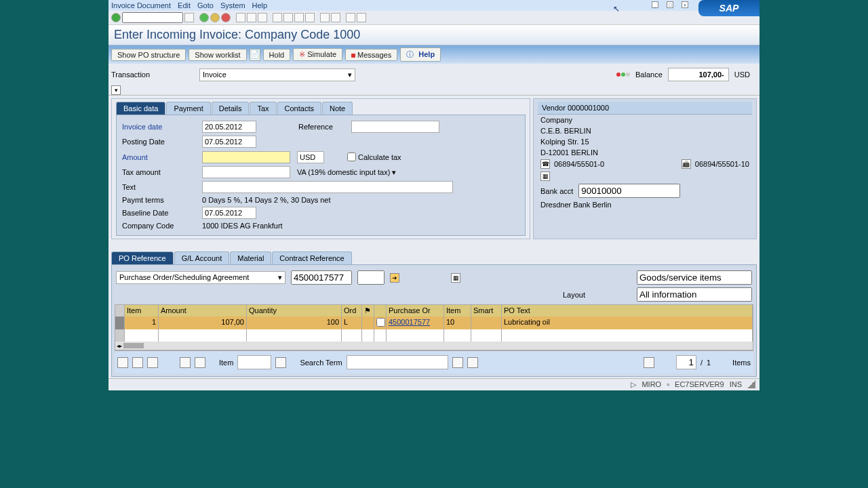 The image size is (868, 488). What do you see at coordinates (311, 157) in the screenshot?
I see `currency-input` at bounding box center [311, 157].